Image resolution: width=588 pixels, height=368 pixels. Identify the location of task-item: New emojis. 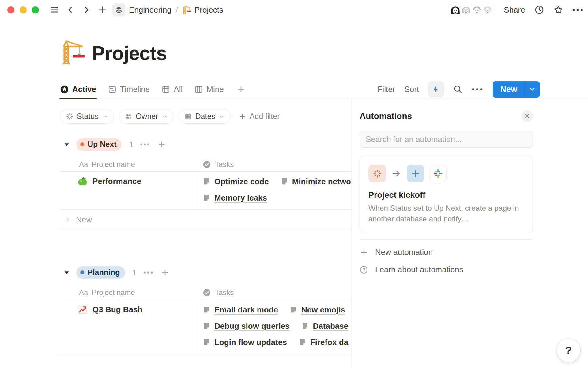
(317, 310).